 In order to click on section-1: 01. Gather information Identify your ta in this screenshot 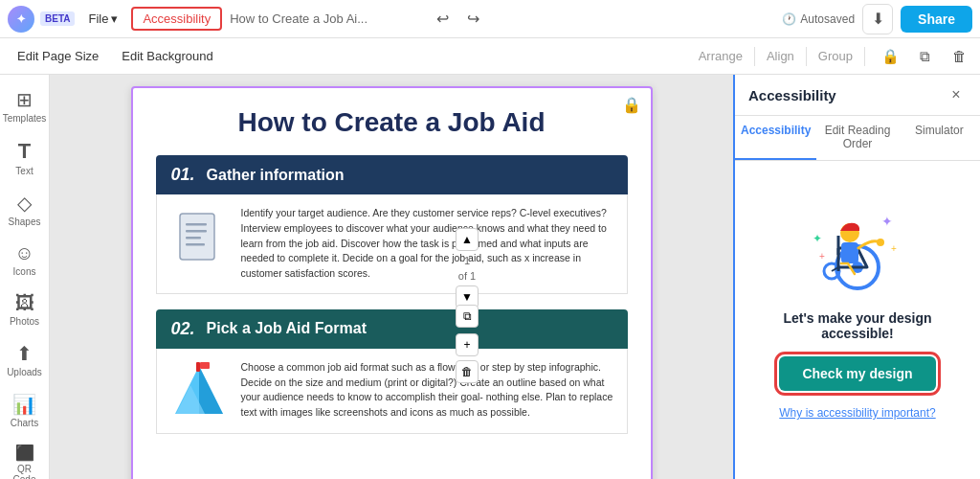, I will do `click(392, 224)`.